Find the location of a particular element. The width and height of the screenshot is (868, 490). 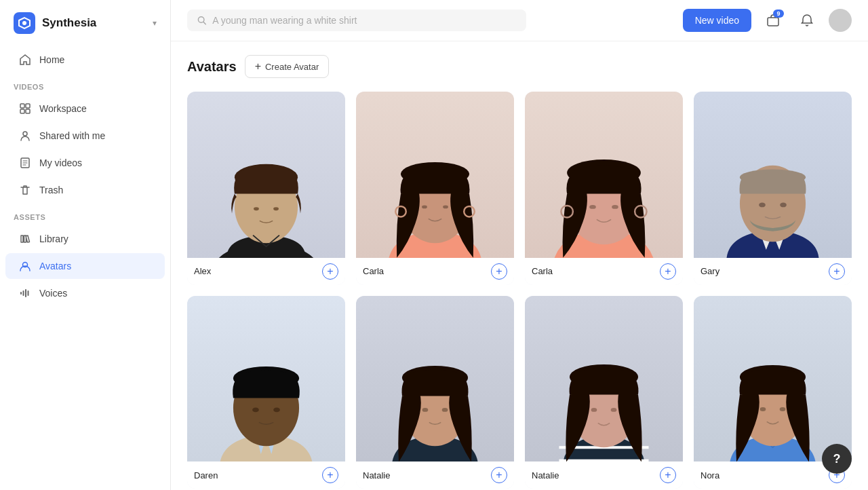

content-header: Avatars + Create Avatar is located at coordinates (519, 67).